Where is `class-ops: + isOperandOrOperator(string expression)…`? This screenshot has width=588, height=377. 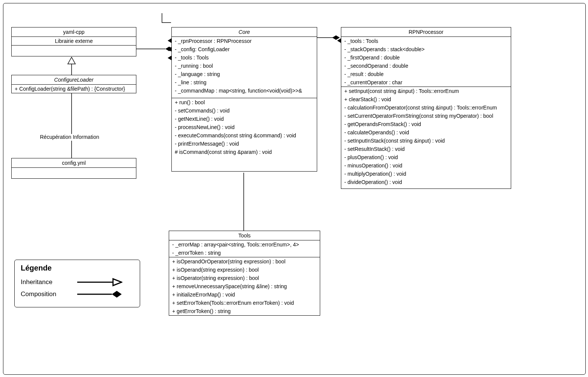 class-ops: + isOperandOrOperator(string expression)… is located at coordinates (244, 286).